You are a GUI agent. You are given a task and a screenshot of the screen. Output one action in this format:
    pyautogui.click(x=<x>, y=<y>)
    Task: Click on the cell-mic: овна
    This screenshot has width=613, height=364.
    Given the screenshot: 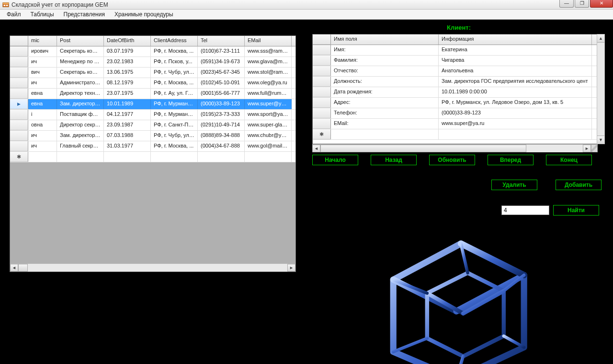 What is the action you would take?
    pyautogui.click(x=43, y=125)
    